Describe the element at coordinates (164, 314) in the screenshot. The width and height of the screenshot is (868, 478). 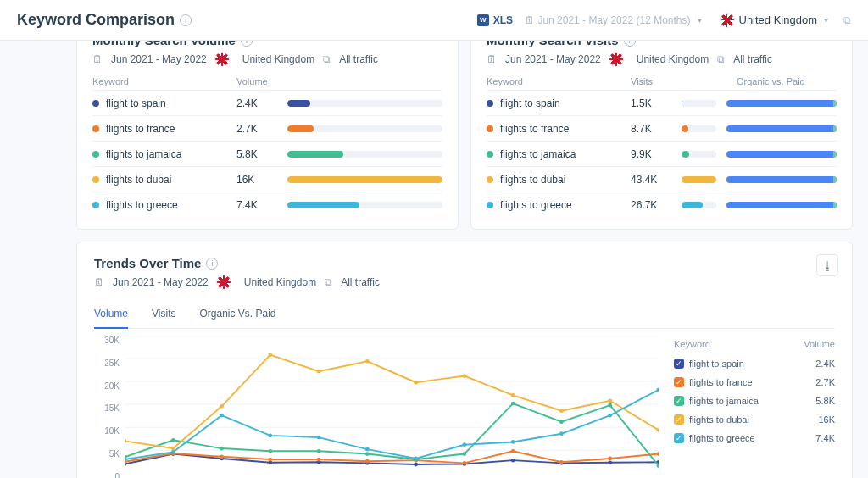
I see `tab-visits: Visits` at that location.